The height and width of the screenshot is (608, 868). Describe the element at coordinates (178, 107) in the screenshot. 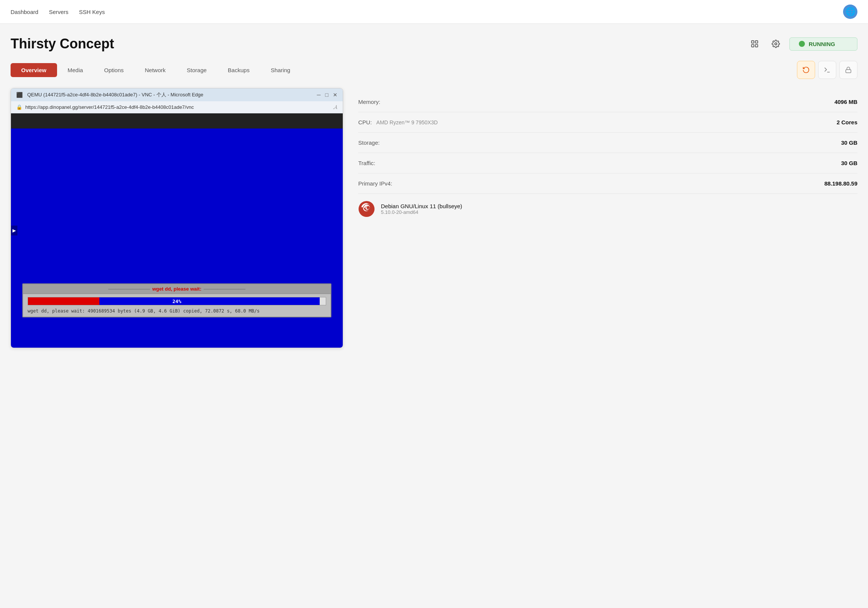

I see `url-bar: https://app.dinopanel.gg/server/144721f5…` at that location.